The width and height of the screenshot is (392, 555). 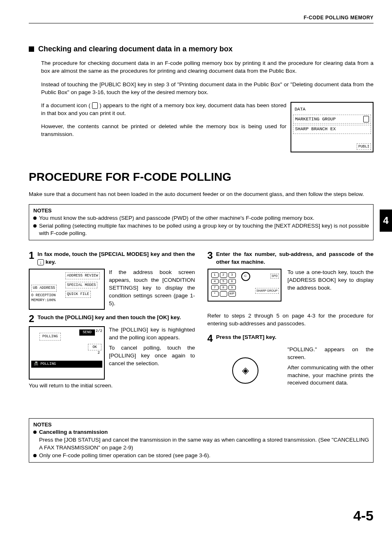 What do you see at coordinates (201, 195) in the screenshot?
I see `procedure-intro: Make sure that a document has not been l…` at bounding box center [201, 195].